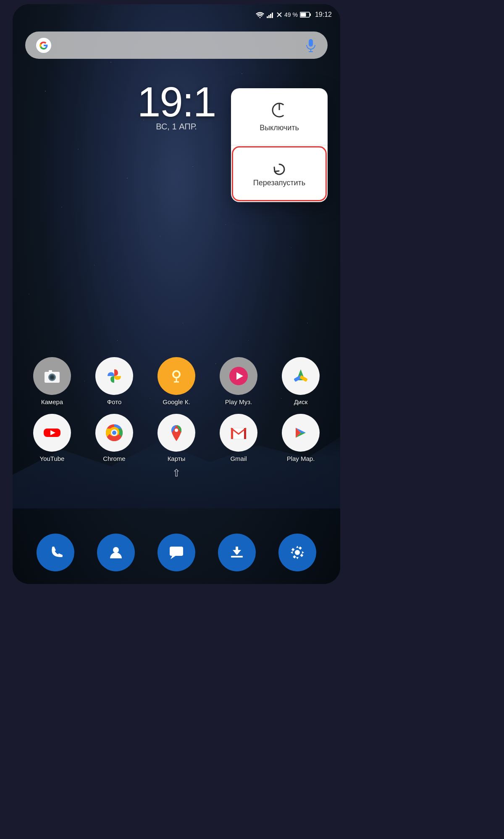 The image size is (504, 839). I want to click on messages-icon, so click(176, 552).